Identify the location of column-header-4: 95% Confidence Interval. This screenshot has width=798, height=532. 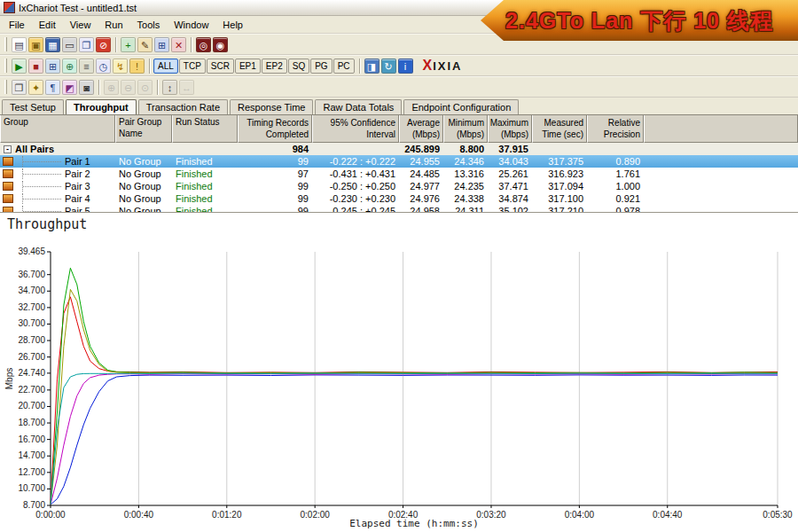
(356, 129).